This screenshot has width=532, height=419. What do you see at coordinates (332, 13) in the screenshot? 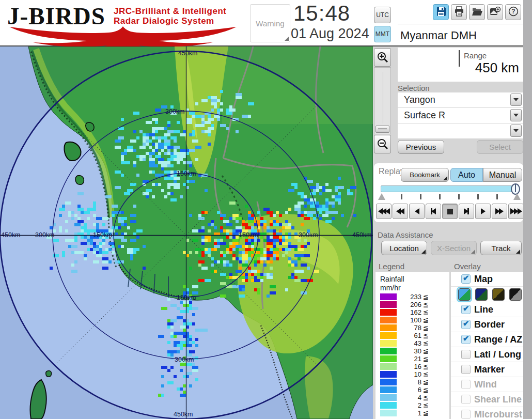
I see `clock-time: 15:48` at bounding box center [332, 13].